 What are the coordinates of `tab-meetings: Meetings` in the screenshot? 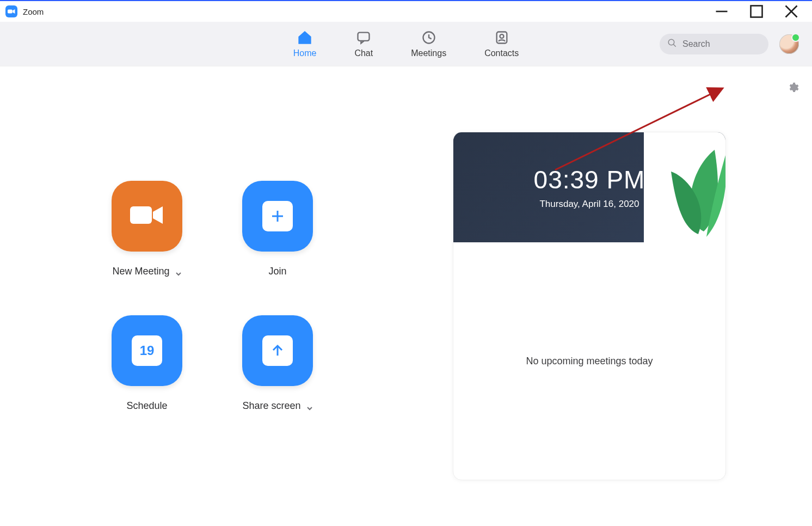 It's located at (429, 44).